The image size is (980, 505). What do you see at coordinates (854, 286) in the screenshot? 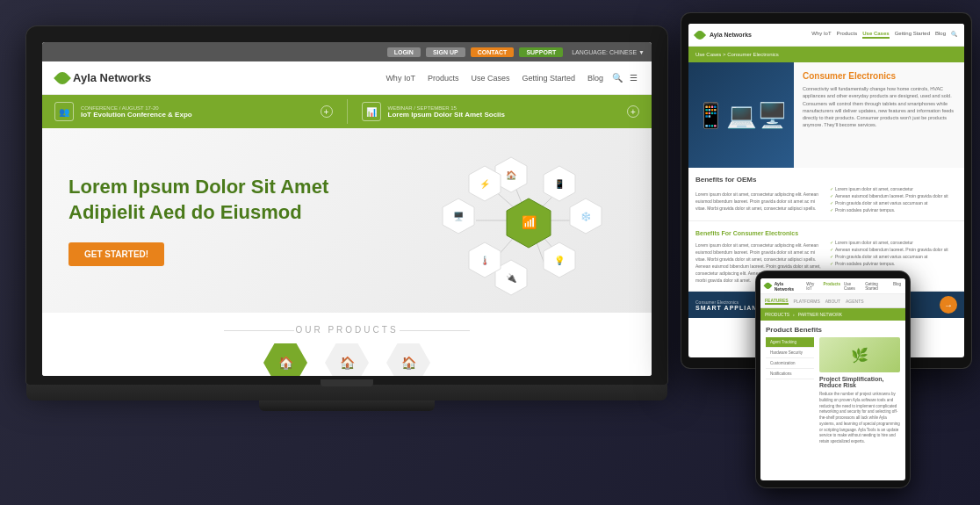
I see `phone-nav-links: Why IoT Products Use Cases Getting Start…` at bounding box center [854, 286].